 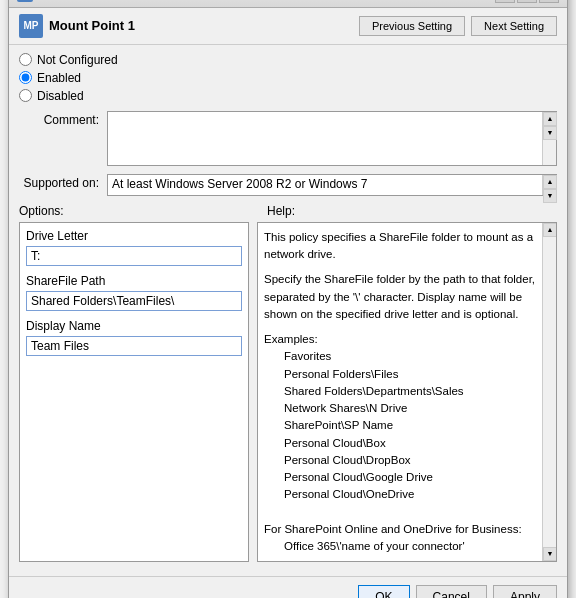 I want to click on sharepoint-example: Office 365\'name of your connector', so click(x=400, y=546).